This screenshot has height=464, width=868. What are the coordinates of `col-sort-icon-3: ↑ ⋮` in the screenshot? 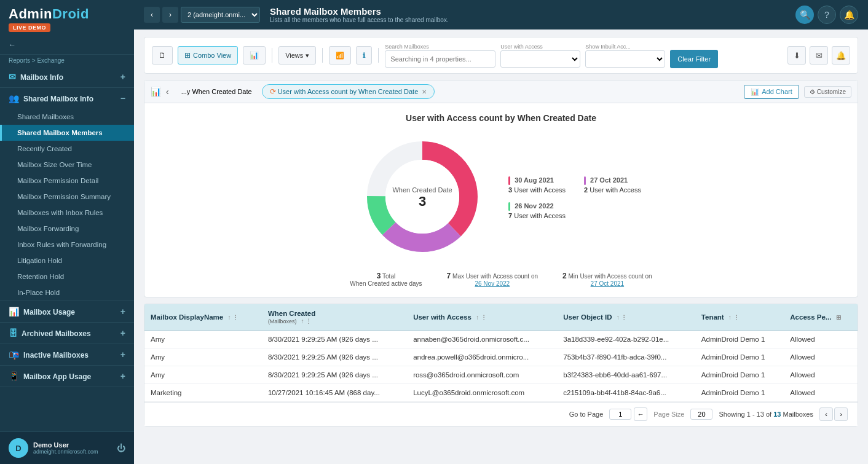 It's located at (622, 317).